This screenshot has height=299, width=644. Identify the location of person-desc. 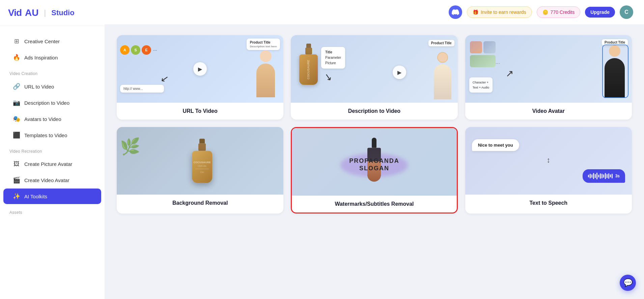
(443, 77).